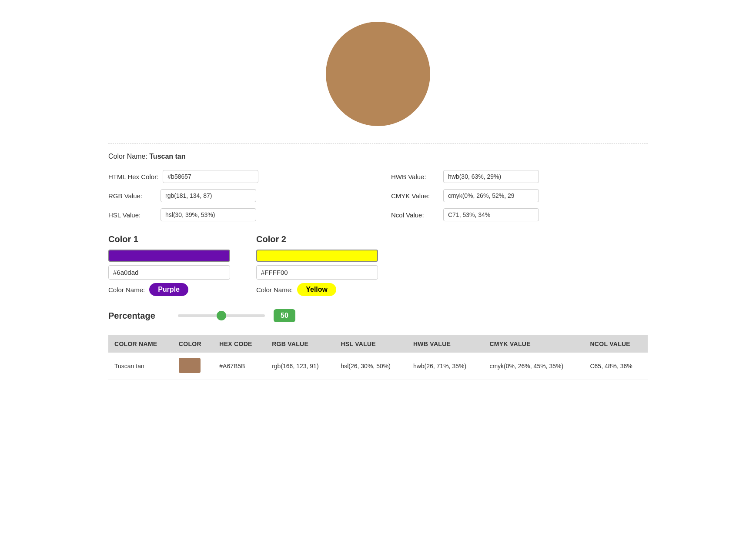 The height and width of the screenshot is (540, 756). Describe the element at coordinates (445, 366) in the screenshot. I see `table-cell-hwb: hwb(26, 71%, 35%)` at that location.